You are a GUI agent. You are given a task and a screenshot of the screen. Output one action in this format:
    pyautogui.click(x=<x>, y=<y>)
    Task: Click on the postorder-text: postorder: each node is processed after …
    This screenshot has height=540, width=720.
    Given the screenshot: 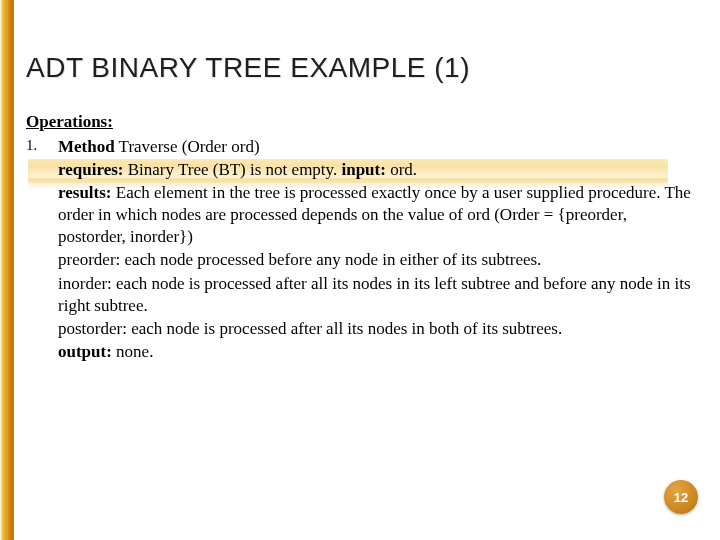 What is the action you would take?
    pyautogui.click(x=376, y=329)
    